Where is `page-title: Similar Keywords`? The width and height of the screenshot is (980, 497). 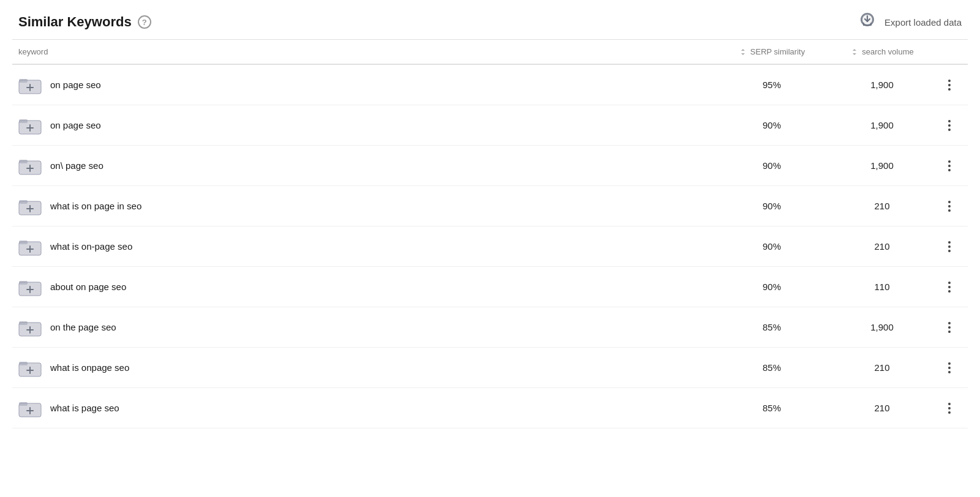 page-title: Similar Keywords is located at coordinates (75, 22).